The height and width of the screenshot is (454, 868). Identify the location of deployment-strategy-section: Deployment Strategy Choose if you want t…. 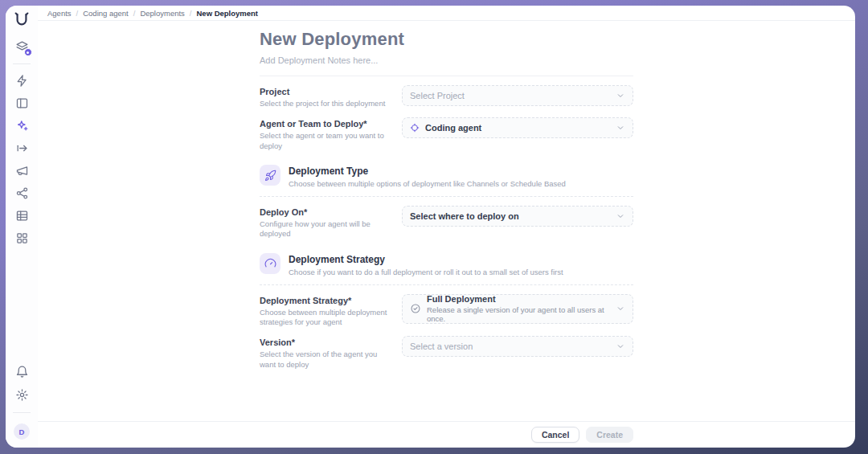
(447, 265).